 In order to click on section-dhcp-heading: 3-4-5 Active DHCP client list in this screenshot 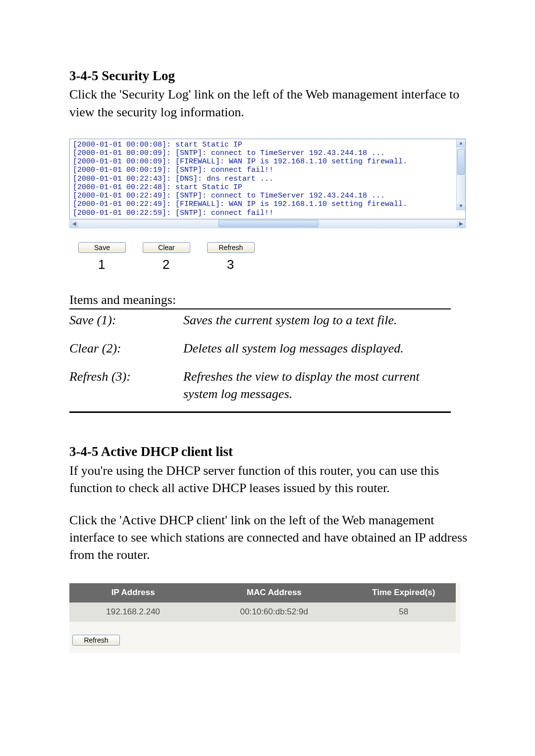, I will do `click(270, 452)`.